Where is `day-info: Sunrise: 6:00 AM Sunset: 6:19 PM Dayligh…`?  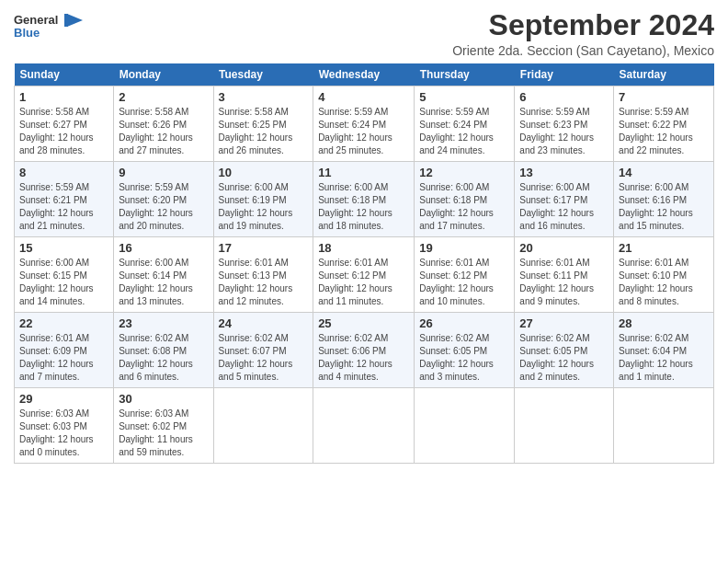
day-info: Sunrise: 6:00 AM Sunset: 6:19 PM Dayligh… is located at coordinates (264, 207).